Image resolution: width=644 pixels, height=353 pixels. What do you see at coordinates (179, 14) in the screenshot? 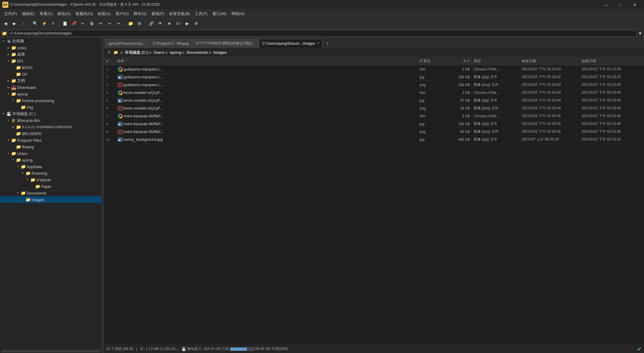
I see `menu-tabset: 标签页集(B)` at bounding box center [179, 14].